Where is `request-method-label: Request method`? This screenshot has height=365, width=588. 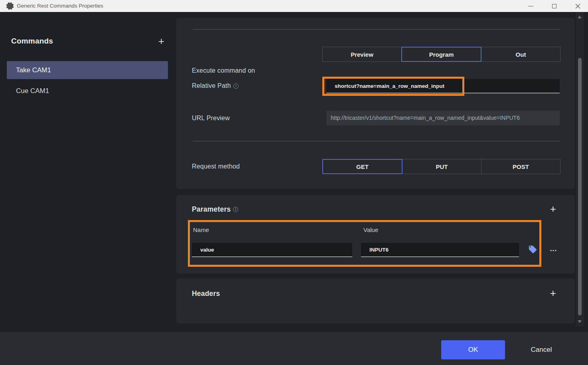
request-method-label: Request method is located at coordinates (216, 167).